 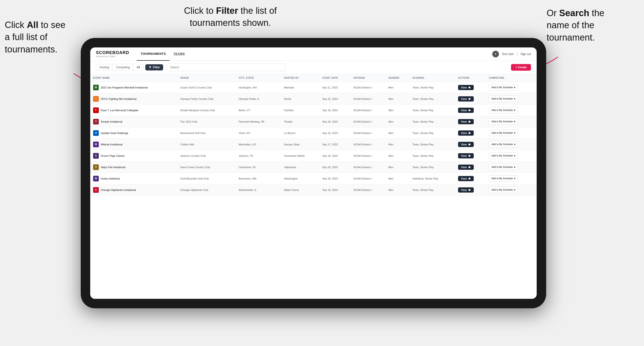 I want to click on col-event-name: EVENT NAME, so click(x=134, y=78).